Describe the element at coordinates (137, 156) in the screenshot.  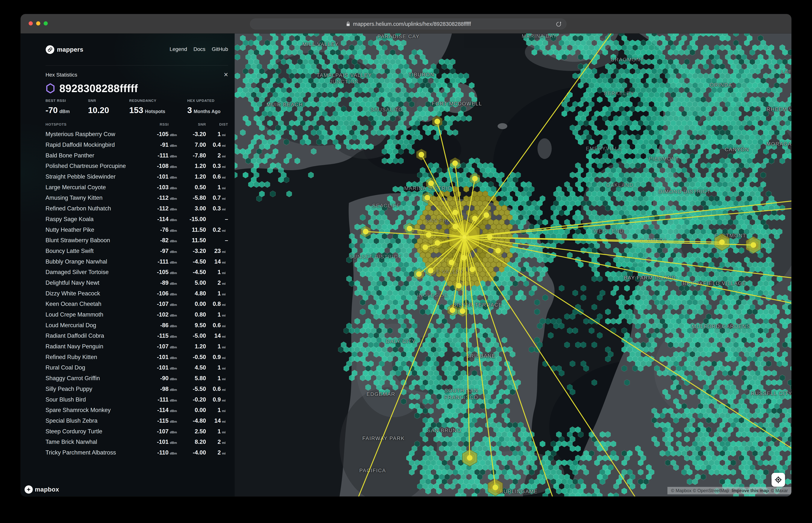
I see `table-row: Bald Bone Panther-111dBm-7.802mi` at that location.